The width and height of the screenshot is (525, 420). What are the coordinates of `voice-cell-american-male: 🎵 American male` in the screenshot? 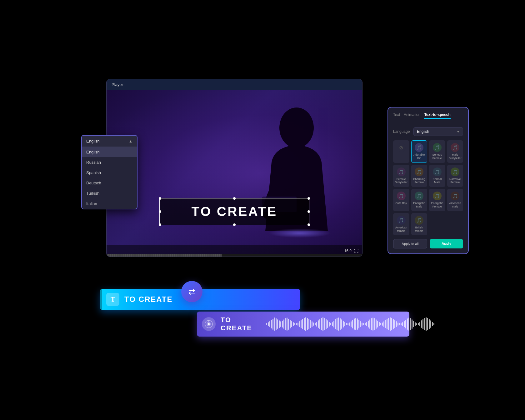 It's located at (455, 200).